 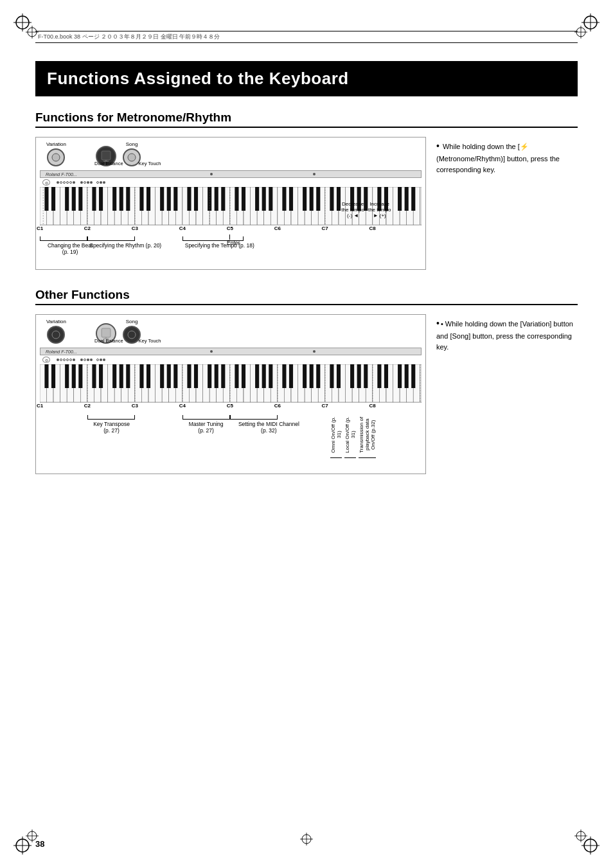 What do you see at coordinates (62, 352) in the screenshot?
I see `brand-label-2: Roland F-T00...` at bounding box center [62, 352].